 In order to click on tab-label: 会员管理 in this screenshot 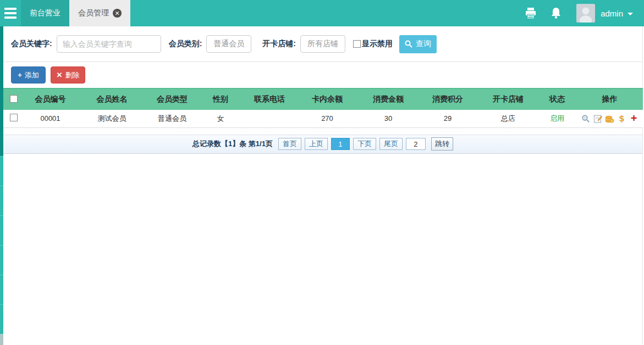, I will do `click(93, 13)`.